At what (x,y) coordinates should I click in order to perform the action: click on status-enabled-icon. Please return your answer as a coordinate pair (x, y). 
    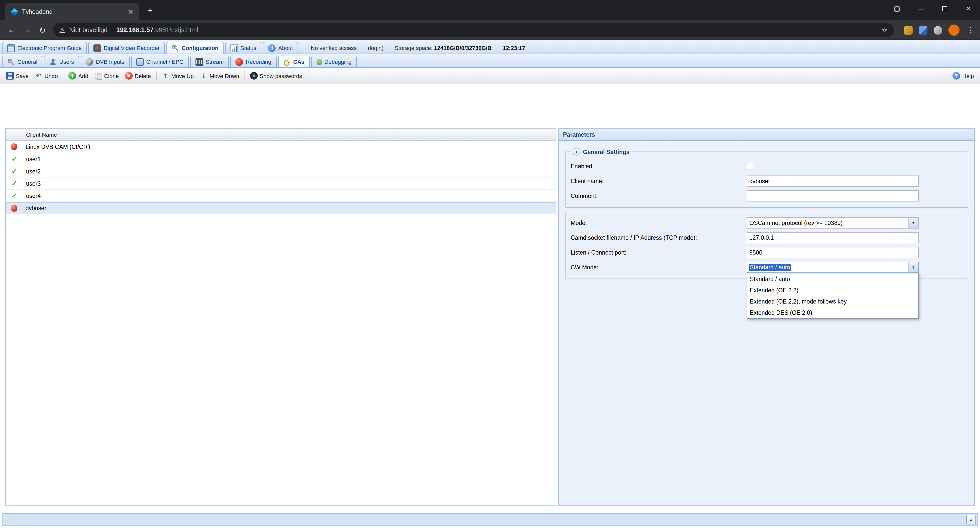
    Looking at the image, I should click on (14, 171).